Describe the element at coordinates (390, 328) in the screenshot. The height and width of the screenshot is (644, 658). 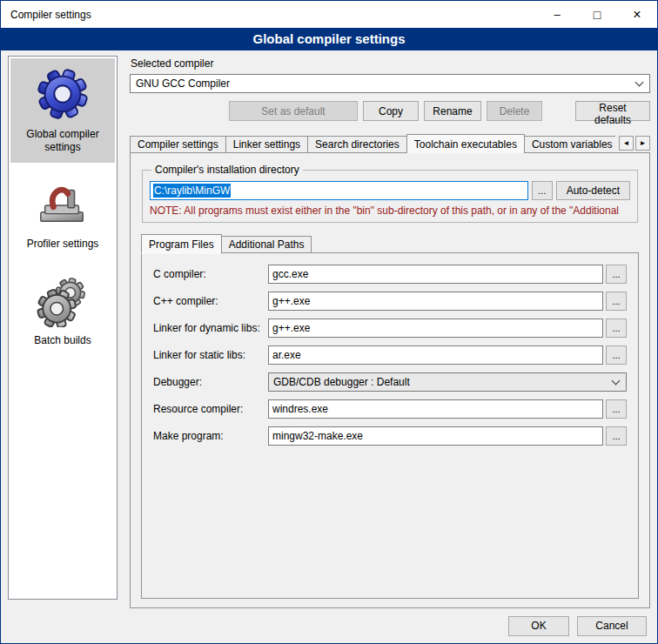
I see `form-row-dynamic-linker: Linker for dynamic libs: ...` at that location.